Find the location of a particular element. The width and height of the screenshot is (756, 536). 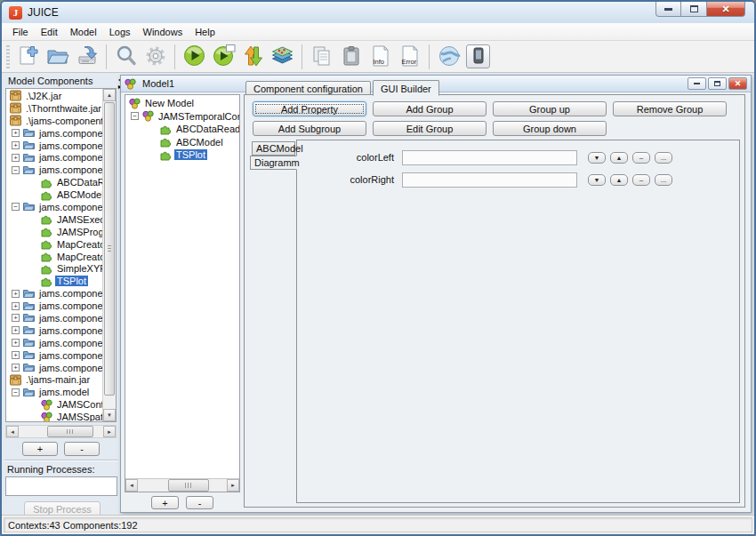

update-arrows-button is located at coordinates (253, 57).